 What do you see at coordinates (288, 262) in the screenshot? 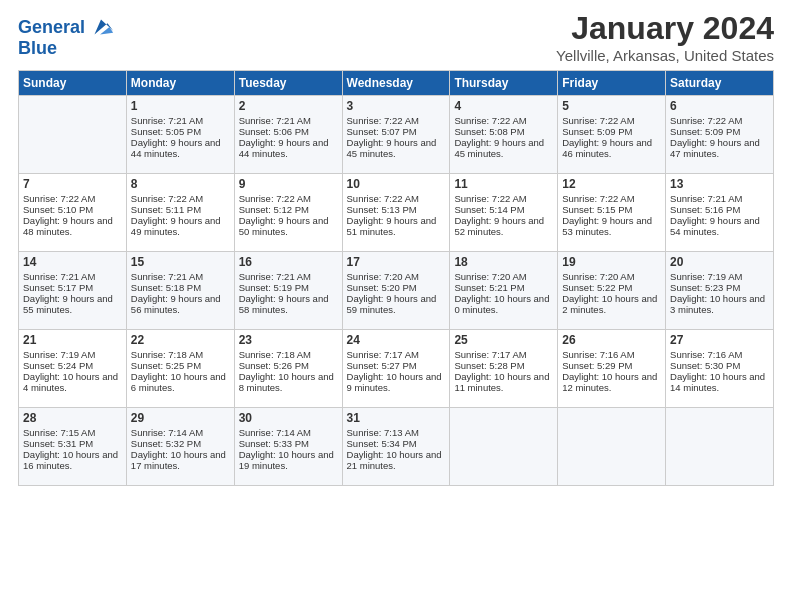
I see `day-number: 16` at bounding box center [288, 262].